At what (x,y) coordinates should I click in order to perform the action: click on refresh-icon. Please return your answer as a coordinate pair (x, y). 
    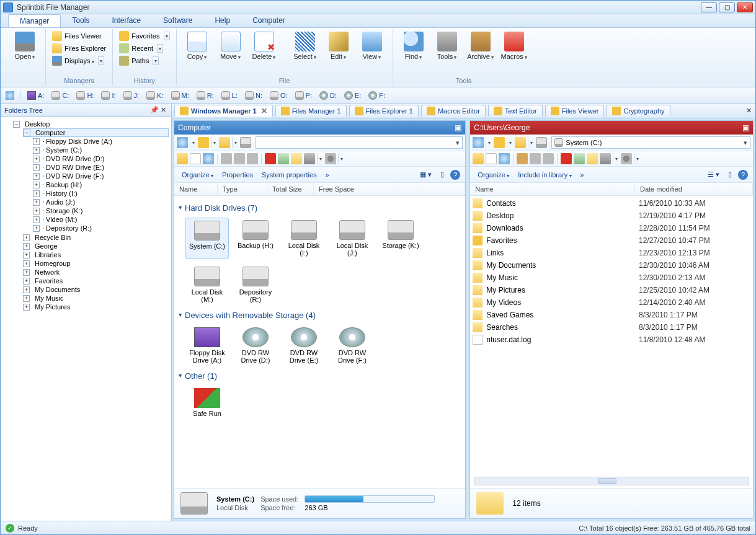
    Looking at the image, I should click on (208, 159).